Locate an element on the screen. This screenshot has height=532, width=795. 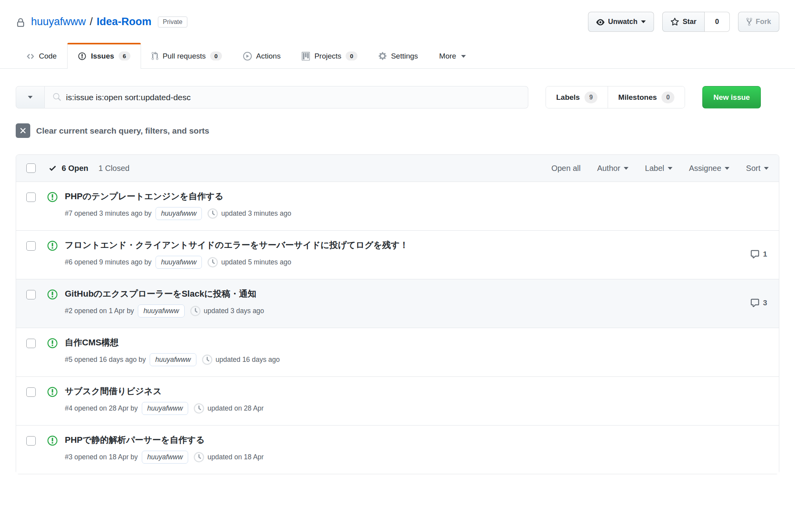
issue-row: サブスク間借りビジネス #4 opened on 28 Apr by huuya… is located at coordinates (398, 401).